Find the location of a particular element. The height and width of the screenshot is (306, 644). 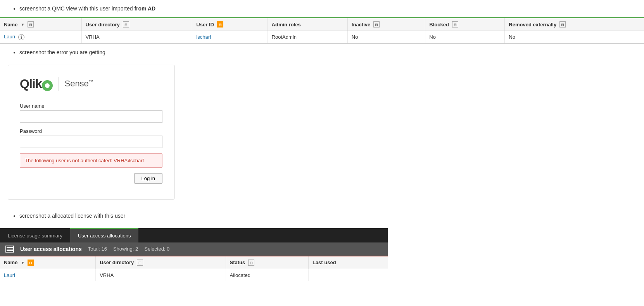

lcol-last-used: Last used is located at coordinates (348, 263).